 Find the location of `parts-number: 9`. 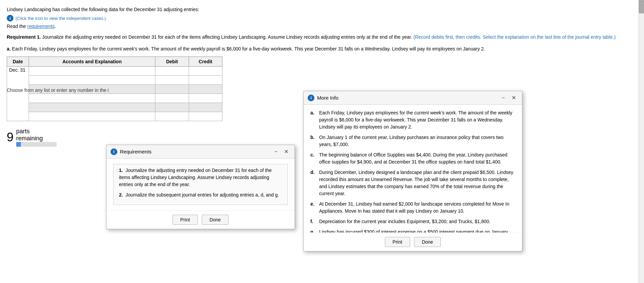

parts-number: 9 is located at coordinates (10, 137).